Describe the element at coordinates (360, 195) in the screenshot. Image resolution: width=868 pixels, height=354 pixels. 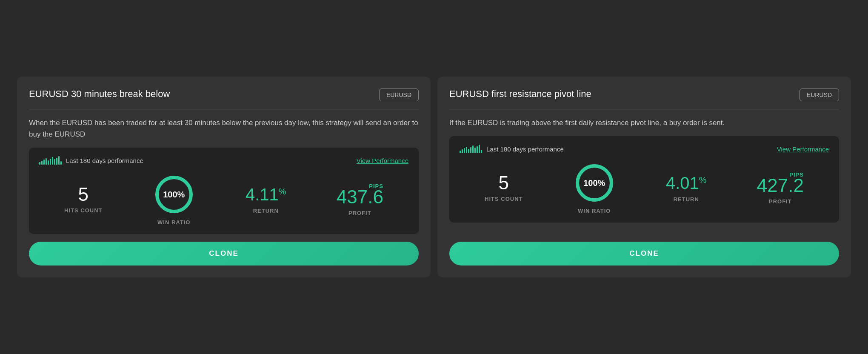
I see `profit-container: PIPS 437.6` at that location.